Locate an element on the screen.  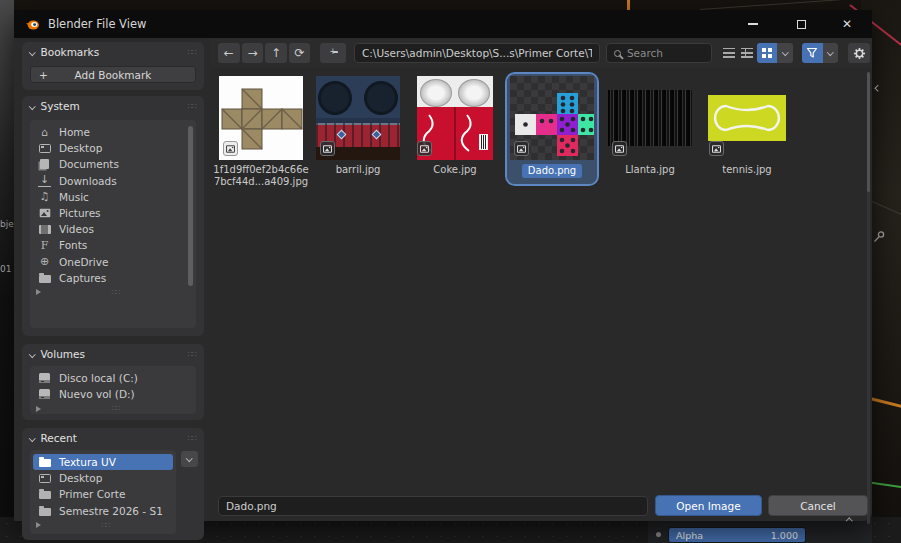
volumes-title: Volumes is located at coordinates (64, 354).